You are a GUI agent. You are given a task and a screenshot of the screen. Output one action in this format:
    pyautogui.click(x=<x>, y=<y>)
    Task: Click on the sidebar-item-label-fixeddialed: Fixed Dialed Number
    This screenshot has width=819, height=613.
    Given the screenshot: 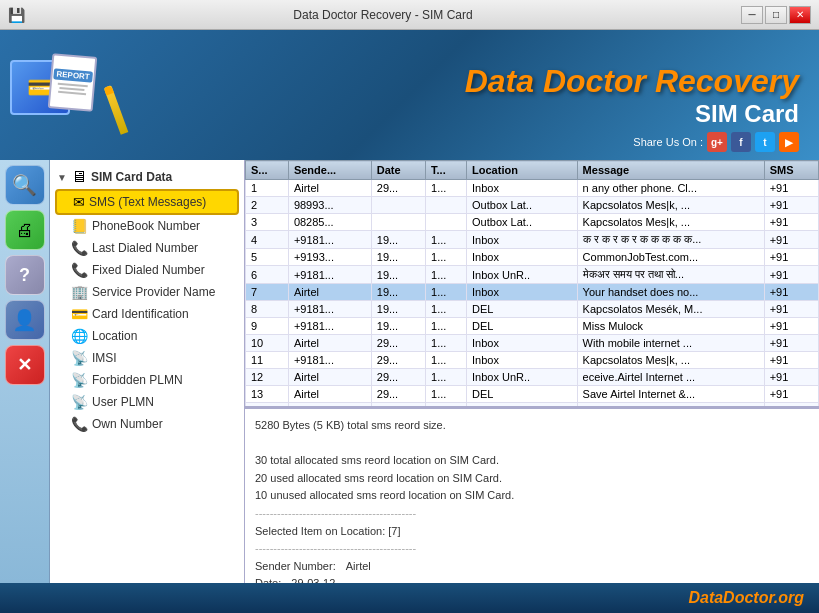 What is the action you would take?
    pyautogui.click(x=148, y=270)
    